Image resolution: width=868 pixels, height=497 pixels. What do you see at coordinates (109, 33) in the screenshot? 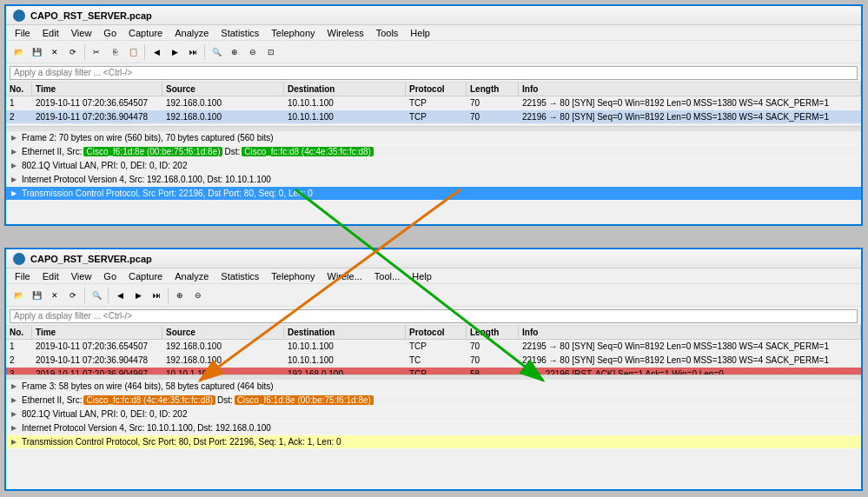
I see `menu-go-top: Go` at bounding box center [109, 33].